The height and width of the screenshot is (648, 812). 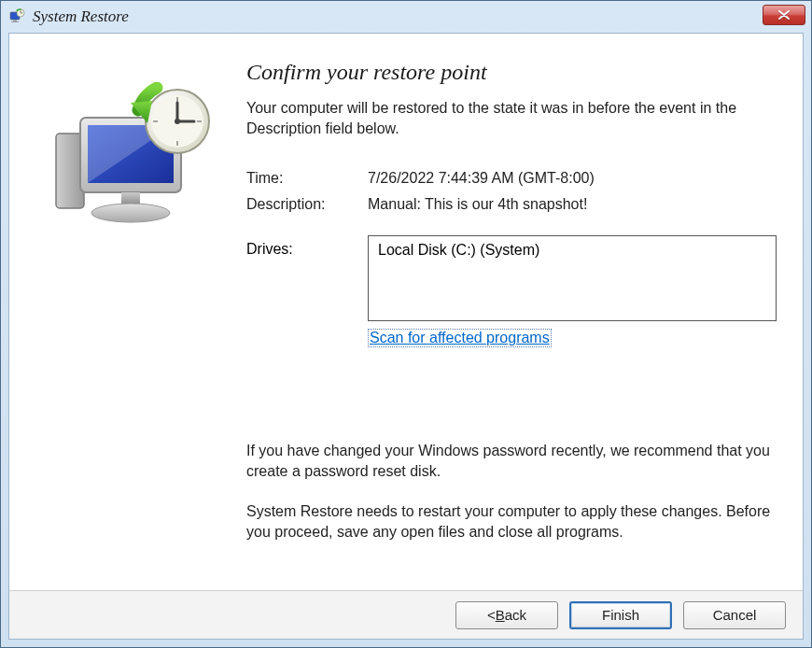 What do you see at coordinates (572, 250) in the screenshot?
I see `drive-item: Local Disk (C:) (System)` at bounding box center [572, 250].